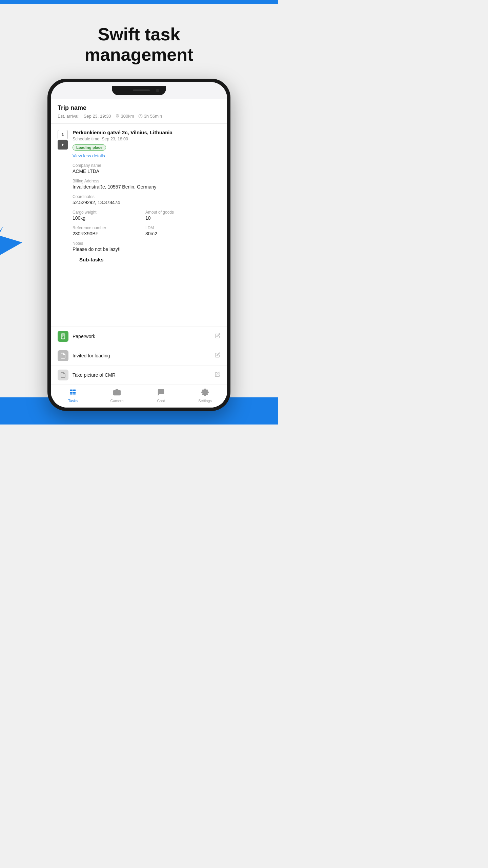  I want to click on phone-screen: Trip name Est. arrival: Sep 23, 19:30 30…, so click(139, 245).